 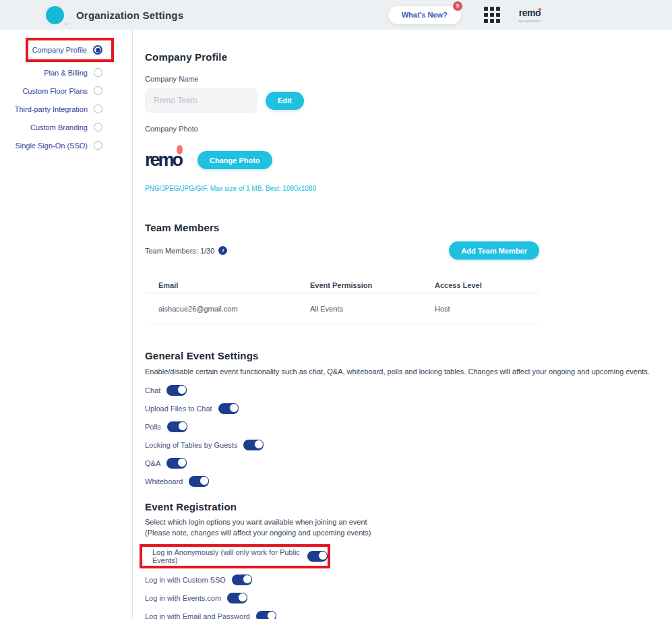 I want to click on toggle-row: Whiteboard, so click(x=408, y=481).